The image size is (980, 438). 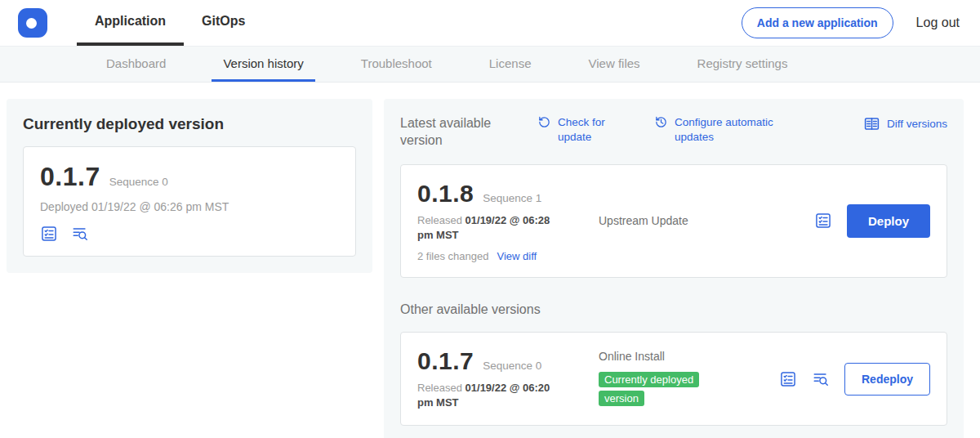 I want to click on other-version-number: 0.1.7, so click(x=446, y=361).